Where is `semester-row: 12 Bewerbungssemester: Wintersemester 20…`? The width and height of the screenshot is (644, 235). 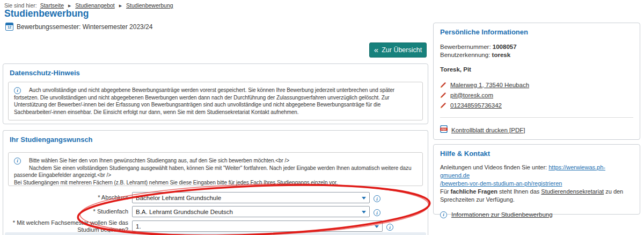
semester-row: 12 Bewerbungssemester: Wintersemester 20… is located at coordinates (79, 27).